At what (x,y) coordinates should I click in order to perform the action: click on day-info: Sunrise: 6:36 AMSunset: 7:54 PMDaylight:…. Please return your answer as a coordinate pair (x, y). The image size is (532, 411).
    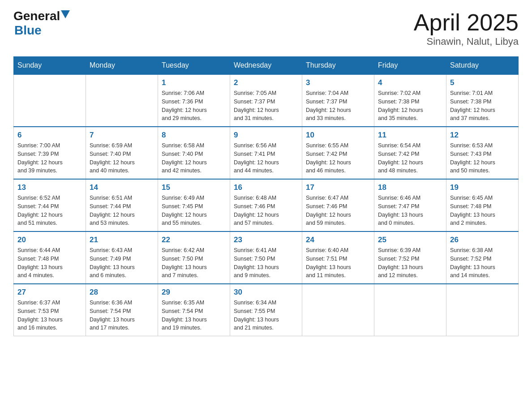
    Looking at the image, I should click on (122, 315).